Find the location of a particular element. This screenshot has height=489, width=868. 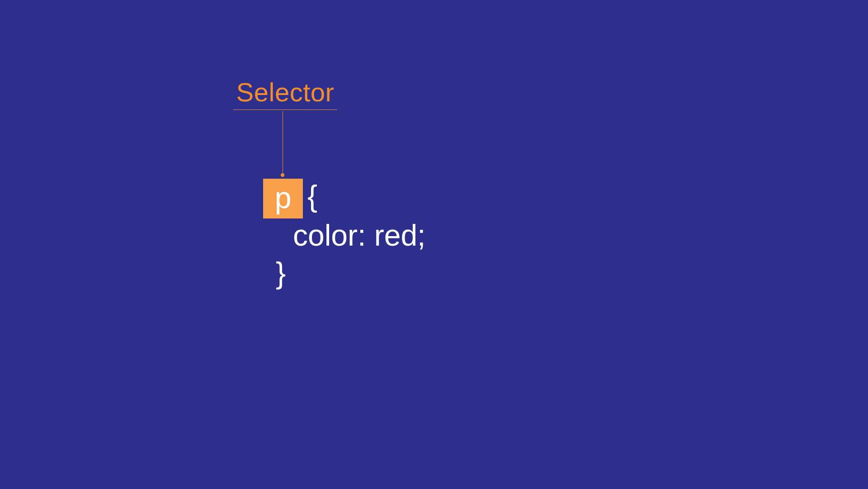

annotation-label-container: Selector is located at coordinates (285, 93).